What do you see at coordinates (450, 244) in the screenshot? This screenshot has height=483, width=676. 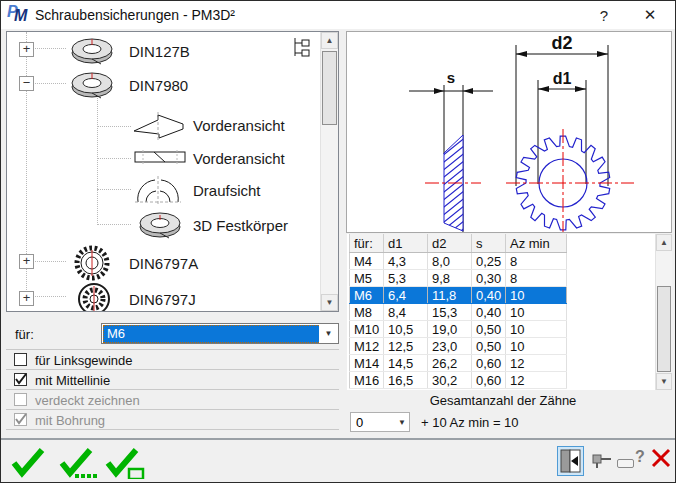 I see `table-header-cell: d2` at bounding box center [450, 244].